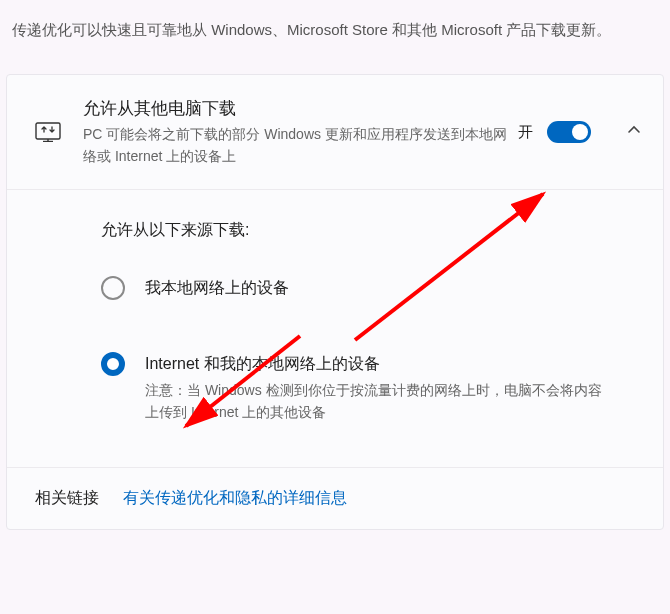  I want to click on toggle-group: 开, so click(580, 132).